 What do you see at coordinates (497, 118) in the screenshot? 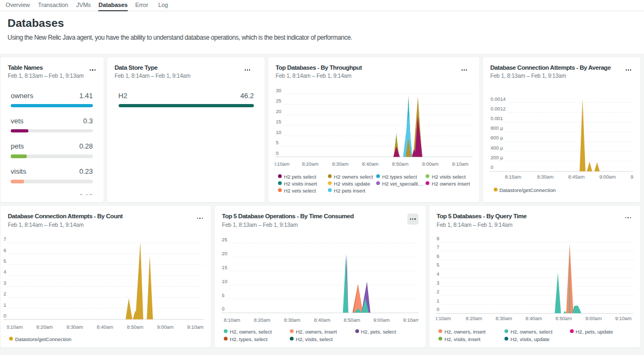
I see `svg-text: 0.001` at bounding box center [497, 118].